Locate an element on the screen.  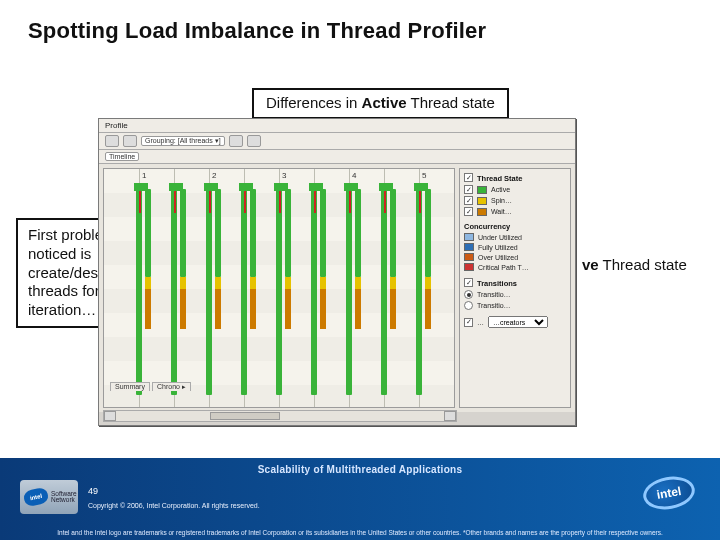
legend-item: Fully Utilized is located at coordinates (498, 248).